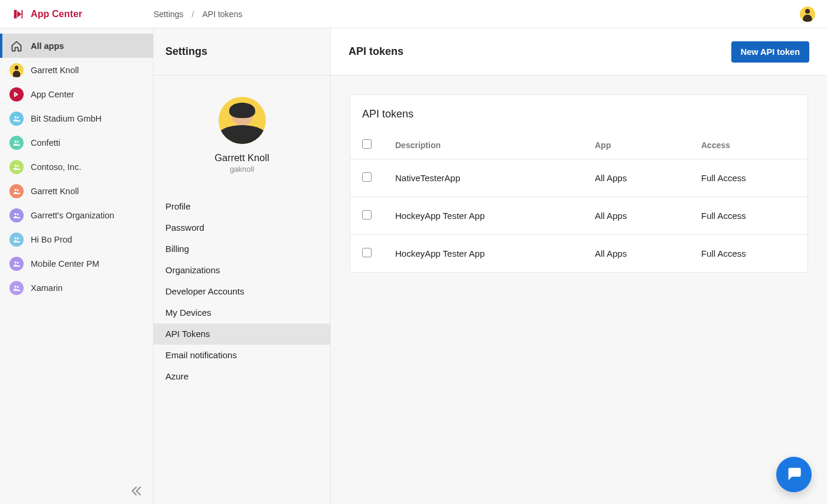  What do you see at coordinates (47, 288) in the screenshot?
I see `sidebar-item-label: Xamarin` at bounding box center [47, 288].